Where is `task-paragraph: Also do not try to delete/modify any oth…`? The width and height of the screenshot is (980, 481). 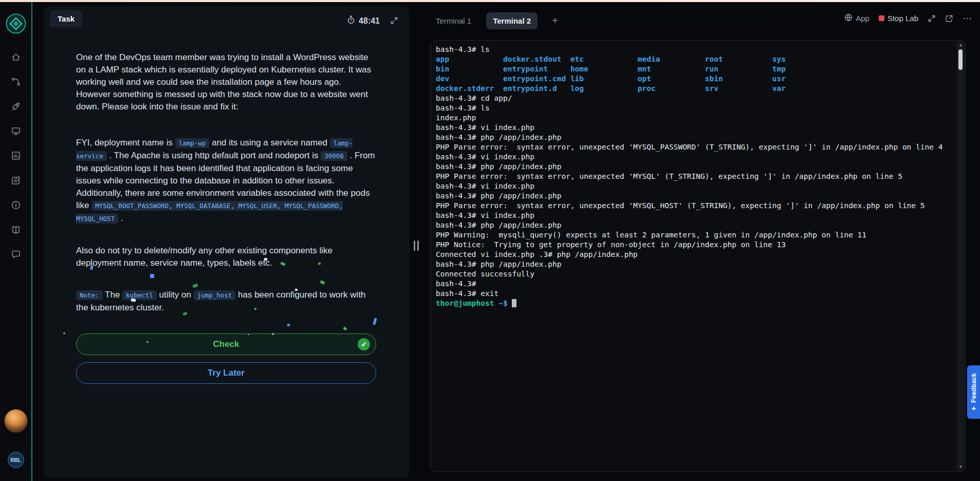 task-paragraph: Also do not try to delete/modify any oth… is located at coordinates (226, 257).